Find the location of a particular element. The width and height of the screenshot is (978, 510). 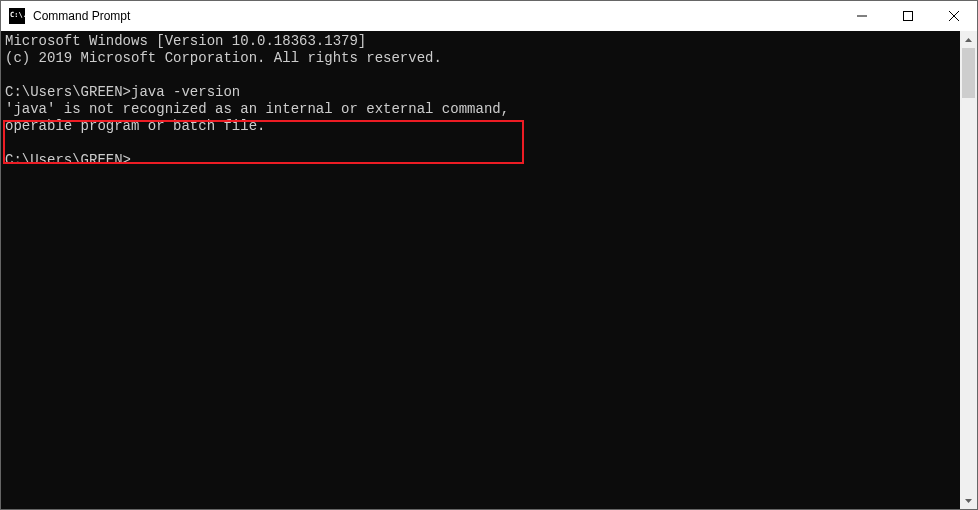

chevron-up-icon is located at coordinates (968, 40).